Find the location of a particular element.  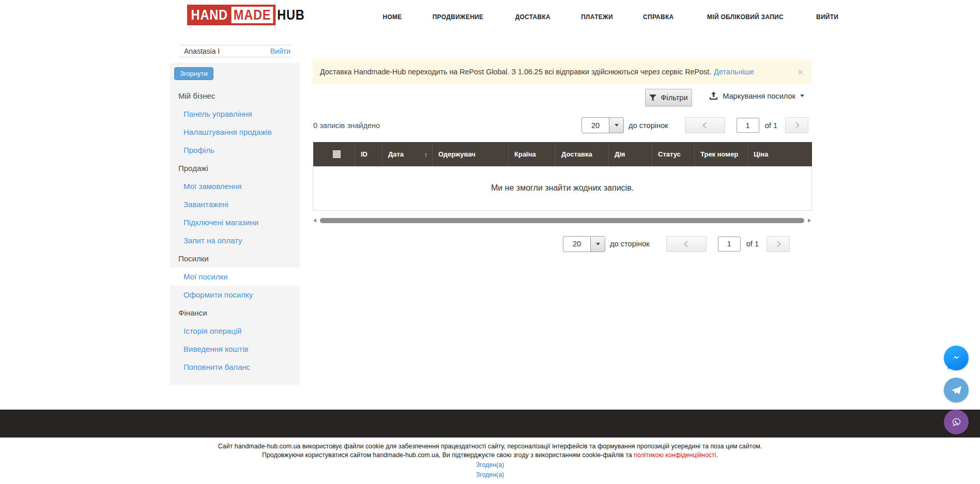

table-header-row: ID Дата↑ Одержувач Країна Доставка Дія С… is located at coordinates (562, 154).